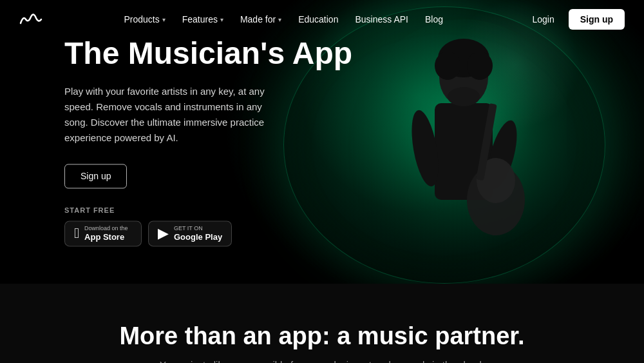 The width and height of the screenshot is (644, 363). Describe the element at coordinates (596, 19) in the screenshot. I see `signup-nav-button: Sign up` at that location.